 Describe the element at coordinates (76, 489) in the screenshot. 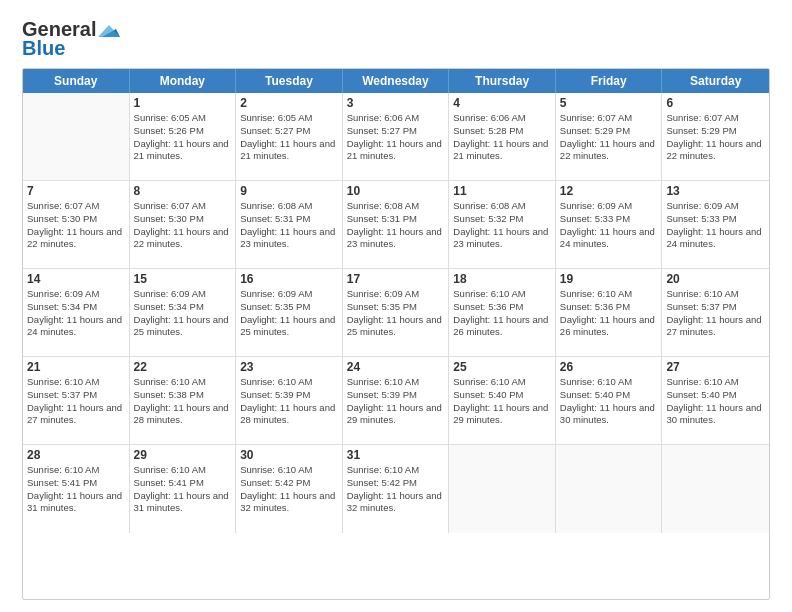

I see `calendar-cell: 28Sunrise: 6:10 AMSunset: 5:41 PMDayligh…` at that location.